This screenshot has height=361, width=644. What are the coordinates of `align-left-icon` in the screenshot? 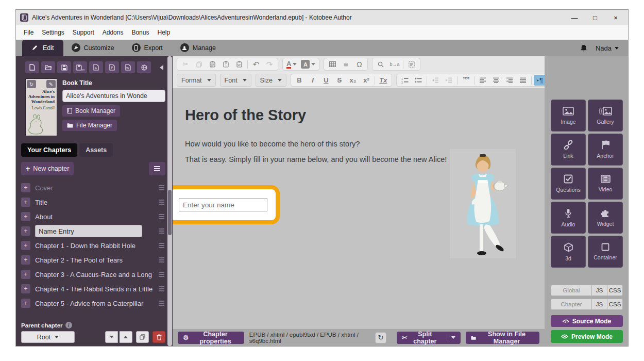 It's located at (483, 80).